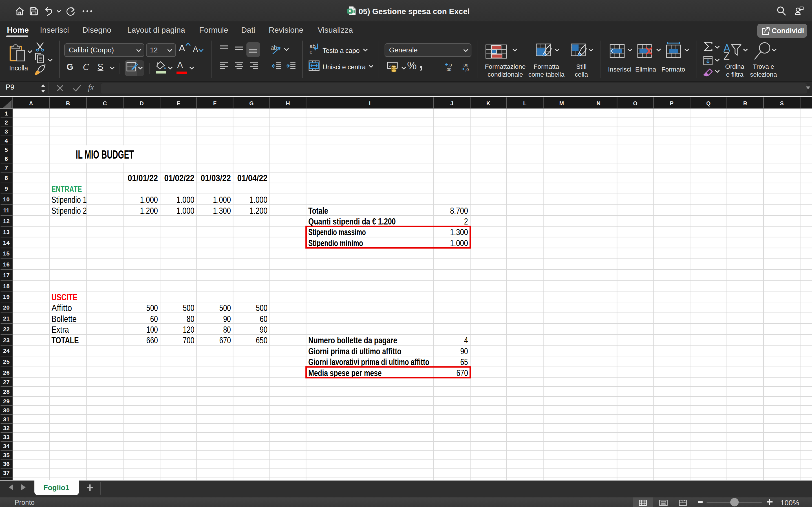 This screenshot has width=812, height=507. I want to click on svg-text: X, so click(350, 11).